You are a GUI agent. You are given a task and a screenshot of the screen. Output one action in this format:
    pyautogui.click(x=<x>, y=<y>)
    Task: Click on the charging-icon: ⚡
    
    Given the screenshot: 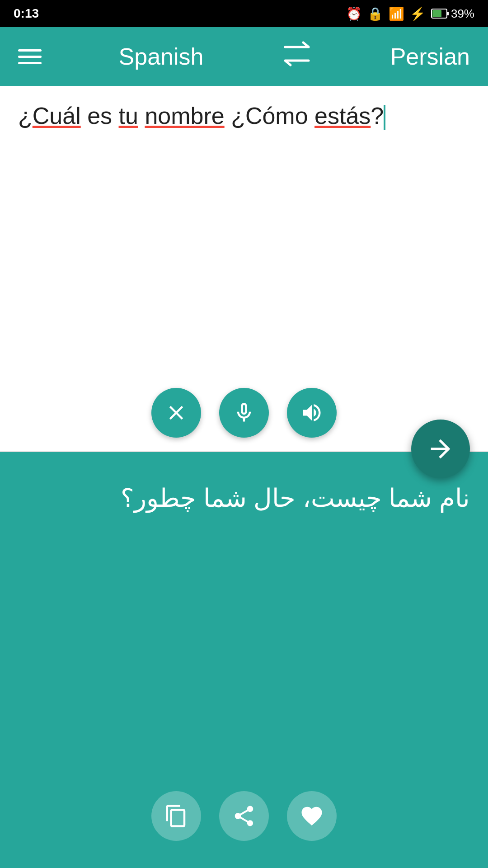 What is the action you would take?
    pyautogui.click(x=418, y=14)
    